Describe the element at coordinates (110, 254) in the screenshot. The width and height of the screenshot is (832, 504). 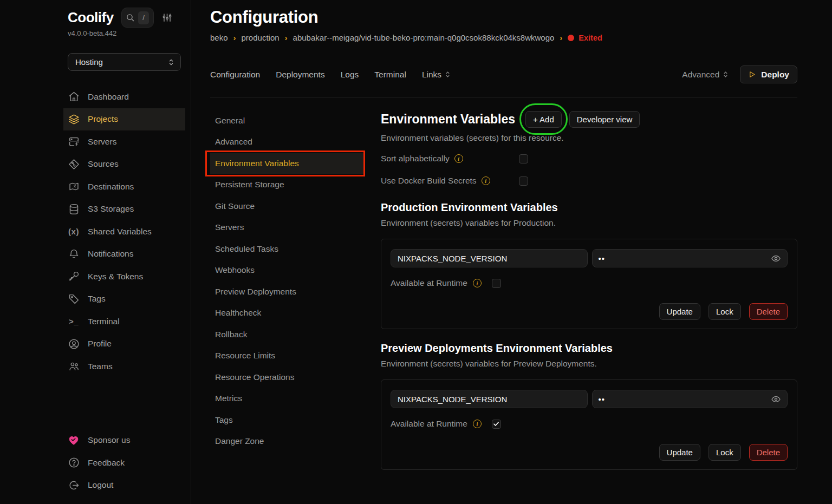
I see `sidebar-item-label: Notifications` at that location.